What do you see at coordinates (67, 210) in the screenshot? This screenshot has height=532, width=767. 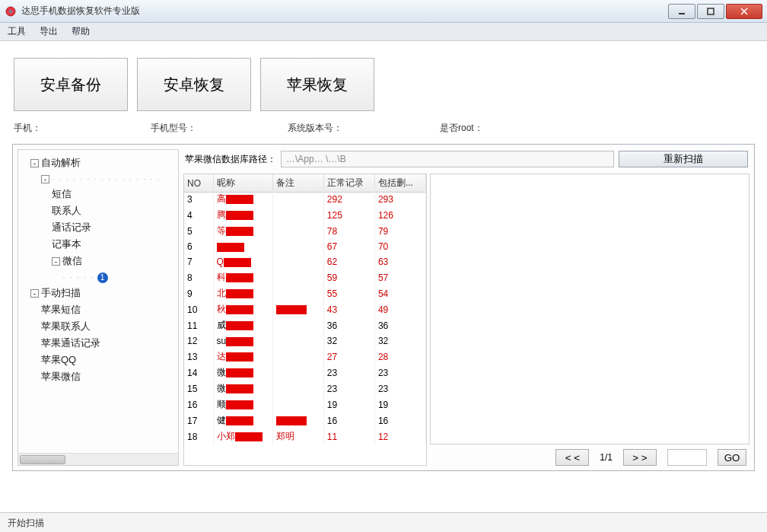 I see `tree-contacts: 联系人` at bounding box center [67, 210].